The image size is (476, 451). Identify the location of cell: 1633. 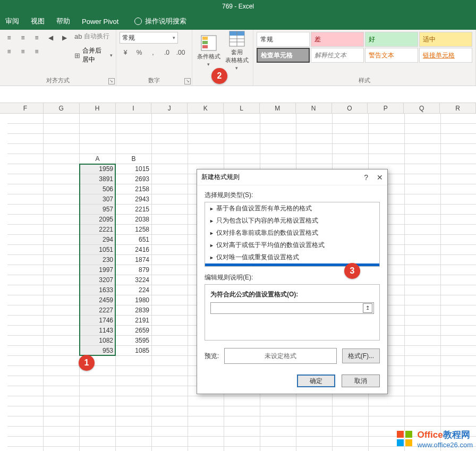
(98, 290).